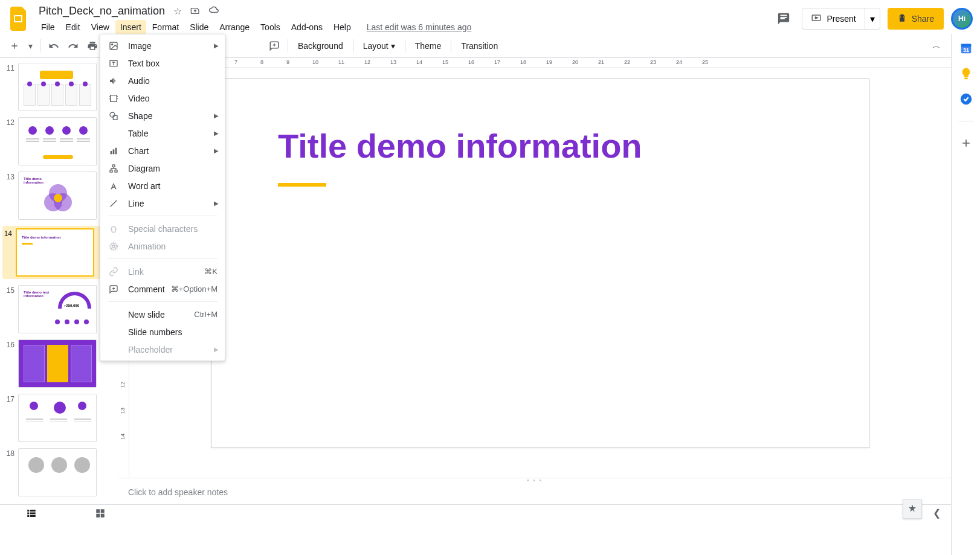 Image resolution: width=980 pixels, height=555 pixels. I want to click on insert-menu-special-characters: Special characters, so click(163, 228).